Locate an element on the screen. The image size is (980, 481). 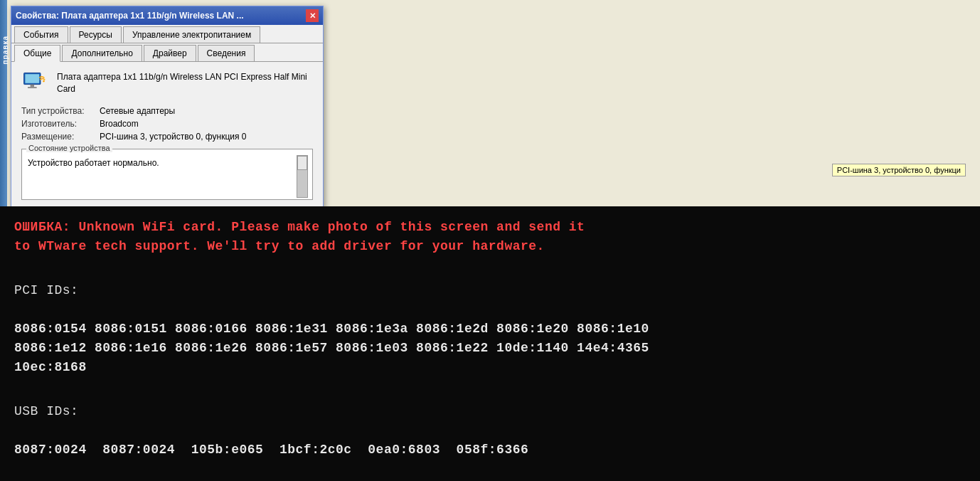
prop-row-type: Тип устройства: Сетевые адаптеры is located at coordinates (167, 111).